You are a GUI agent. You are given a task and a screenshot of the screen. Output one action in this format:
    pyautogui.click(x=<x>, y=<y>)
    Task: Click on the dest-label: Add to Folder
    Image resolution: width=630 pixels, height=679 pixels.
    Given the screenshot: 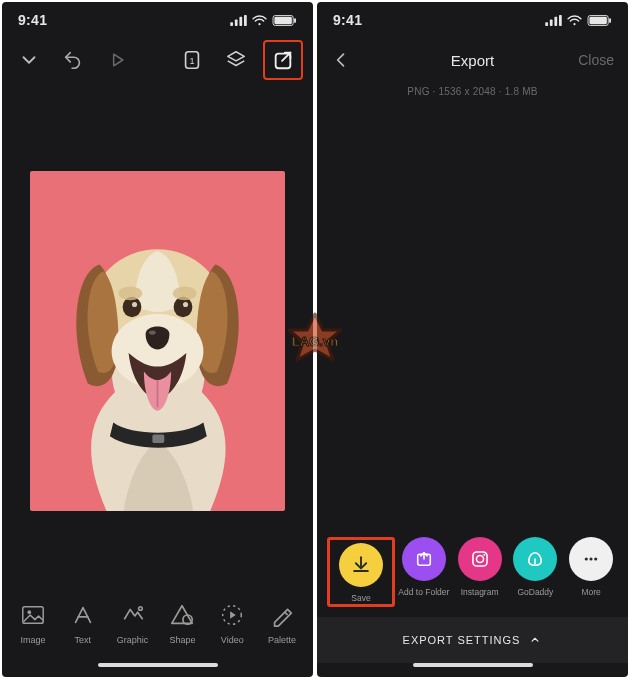 What is the action you would take?
    pyautogui.click(x=424, y=592)
    